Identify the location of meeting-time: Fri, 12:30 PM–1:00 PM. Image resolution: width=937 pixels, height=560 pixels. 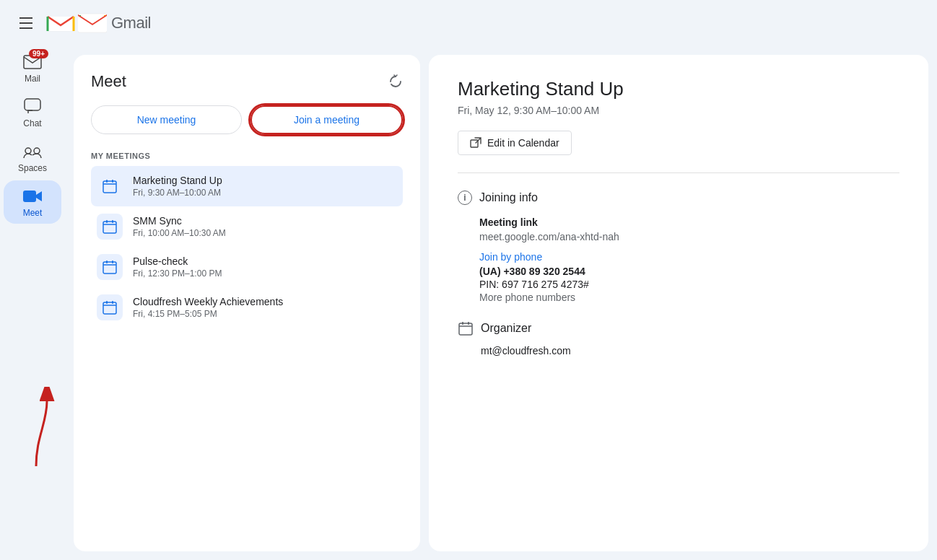
(265, 274).